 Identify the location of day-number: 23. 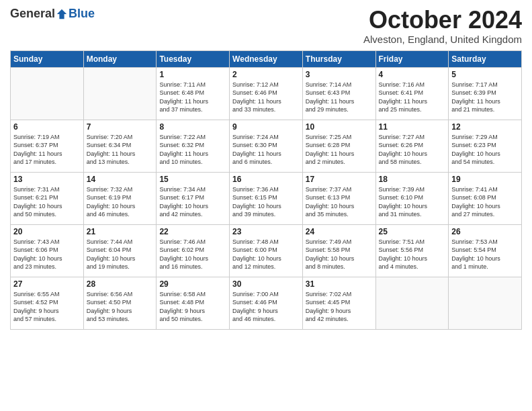
(266, 232).